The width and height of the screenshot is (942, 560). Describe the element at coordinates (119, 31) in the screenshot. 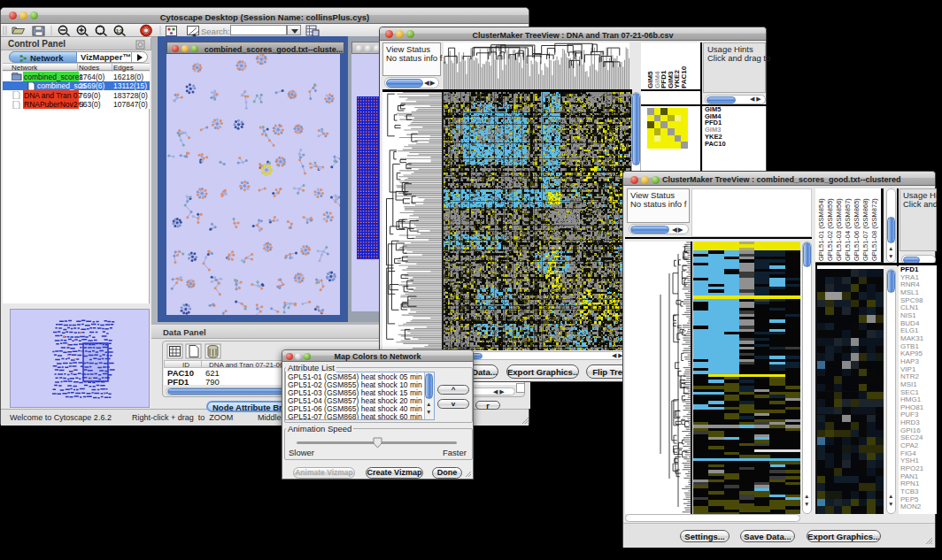

I see `svg-text: 1:1` at that location.